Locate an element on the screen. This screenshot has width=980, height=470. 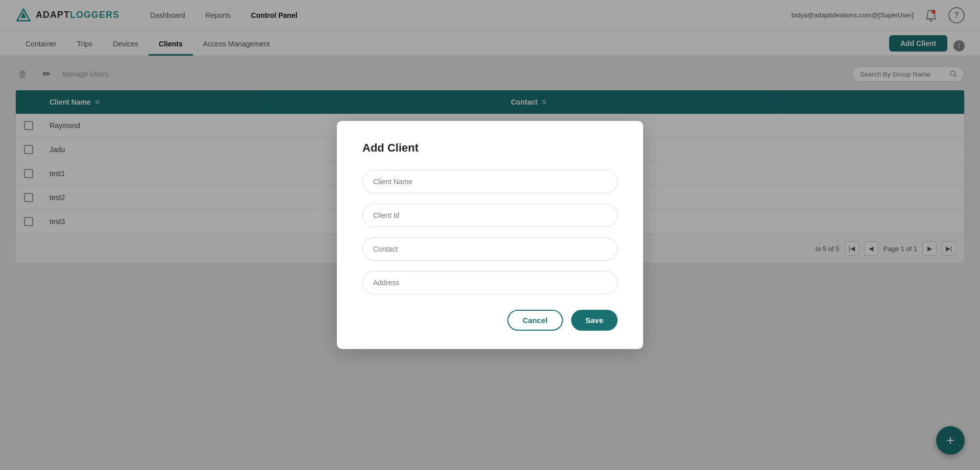
save-button: Save is located at coordinates (594, 320).